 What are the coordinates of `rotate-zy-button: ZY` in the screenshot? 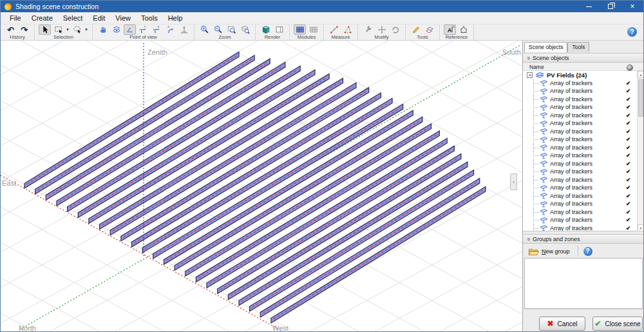 It's located at (170, 30).